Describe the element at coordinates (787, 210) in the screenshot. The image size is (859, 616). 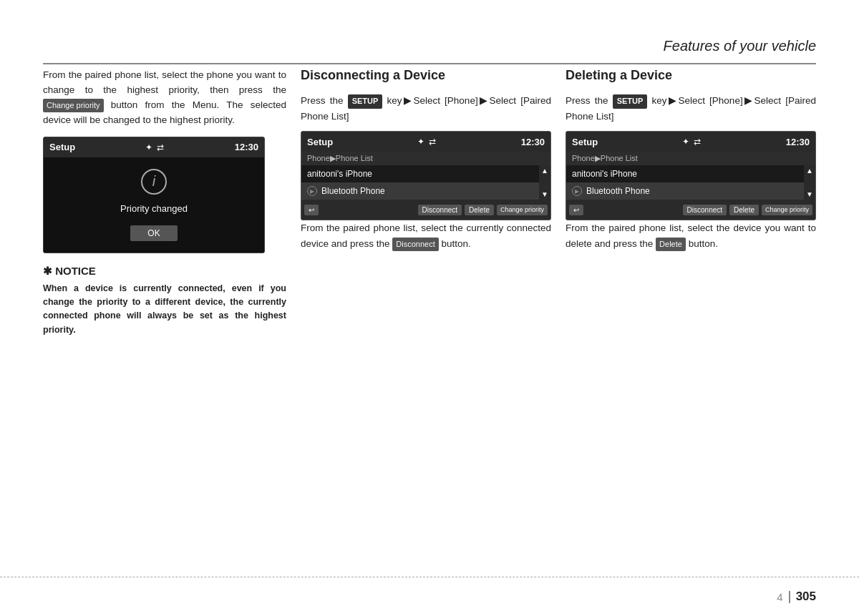
I see `change-priority-button-right: Change priority` at that location.